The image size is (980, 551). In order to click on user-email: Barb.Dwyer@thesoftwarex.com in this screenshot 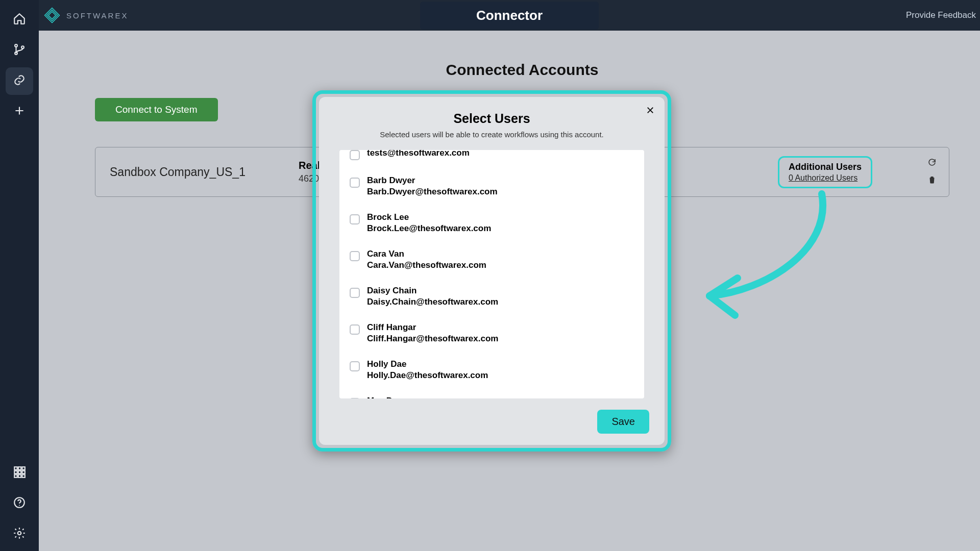, I will do `click(432, 192)`.